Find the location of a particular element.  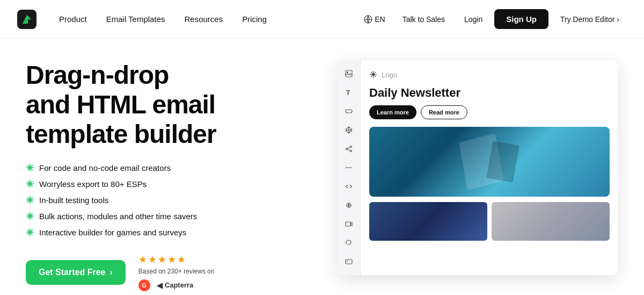

feature-label: Interactive builder for games and survey… is located at coordinates (113, 232).